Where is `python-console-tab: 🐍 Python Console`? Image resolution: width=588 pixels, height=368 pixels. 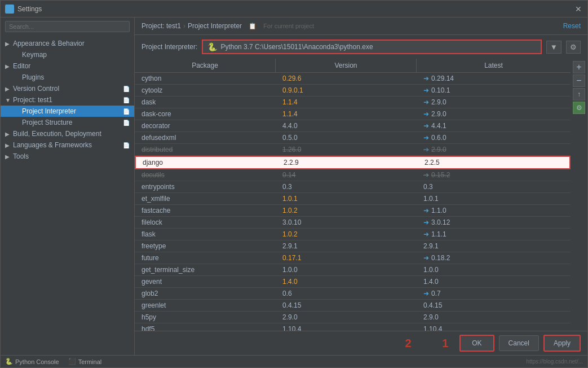
python-console-tab: 🐍 Python Console is located at coordinates (32, 361).